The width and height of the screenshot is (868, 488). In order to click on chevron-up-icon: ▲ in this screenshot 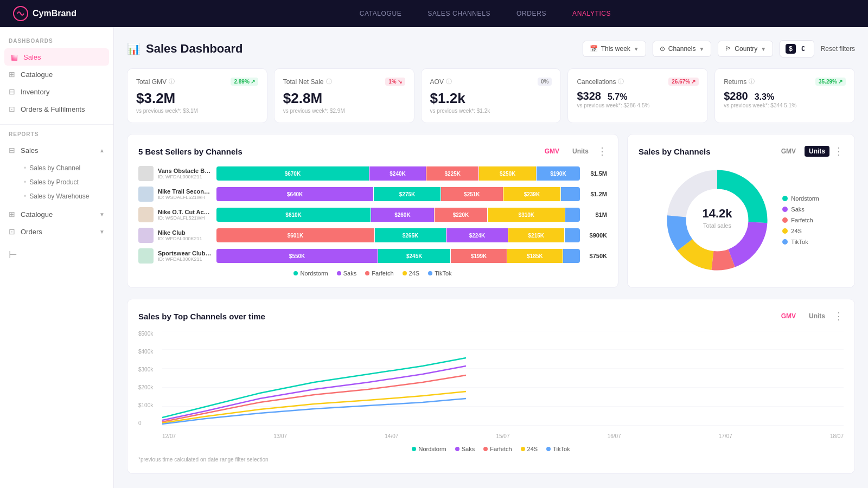, I will do `click(102, 151)`.